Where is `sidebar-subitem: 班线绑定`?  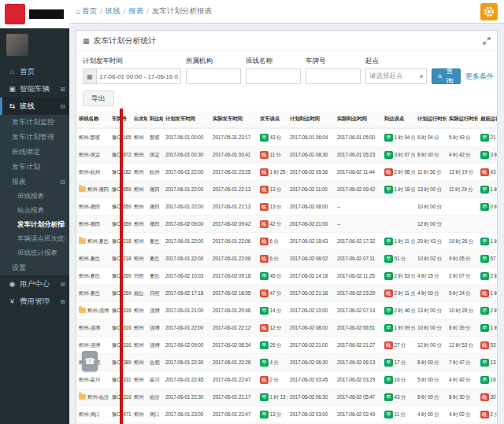
sidebar-subitem: 班线绑定 is located at coordinates (35, 153).